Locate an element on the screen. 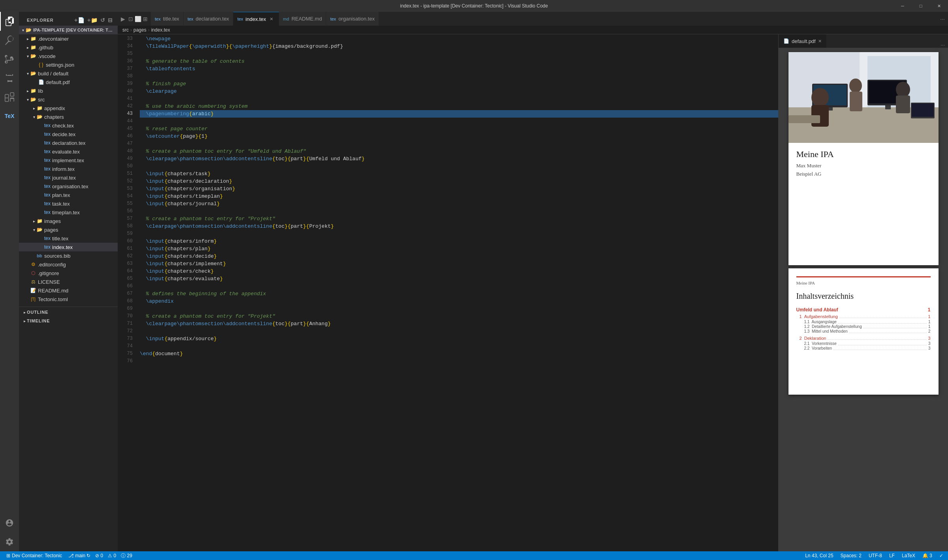  spaces-item: Spaces: 2 is located at coordinates (851, 556).